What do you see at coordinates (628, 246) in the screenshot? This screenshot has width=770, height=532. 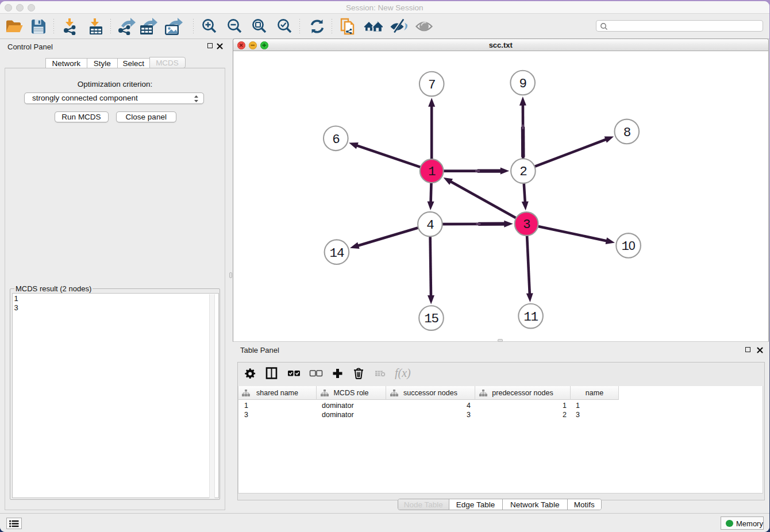 I see `svg-text: 10` at bounding box center [628, 246].